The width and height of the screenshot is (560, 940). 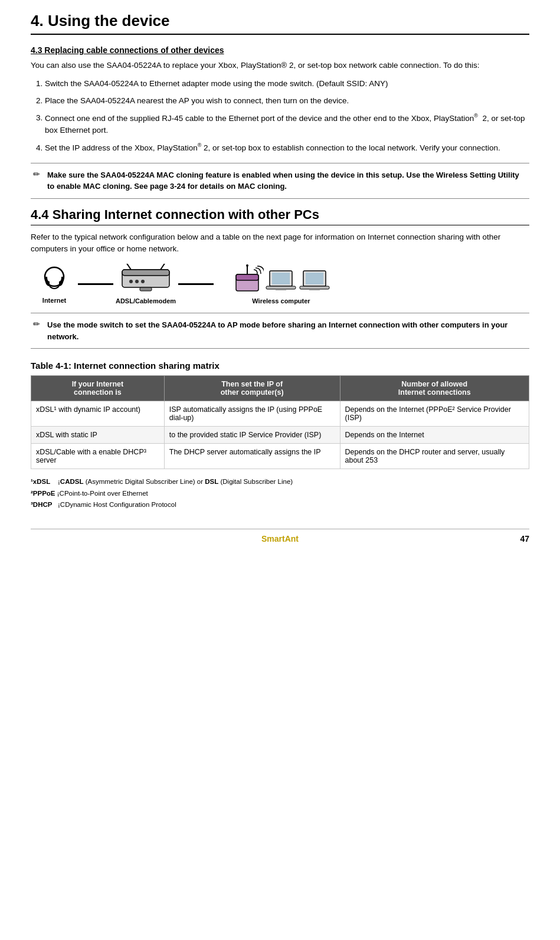 I want to click on modem-icon, so click(x=146, y=280).